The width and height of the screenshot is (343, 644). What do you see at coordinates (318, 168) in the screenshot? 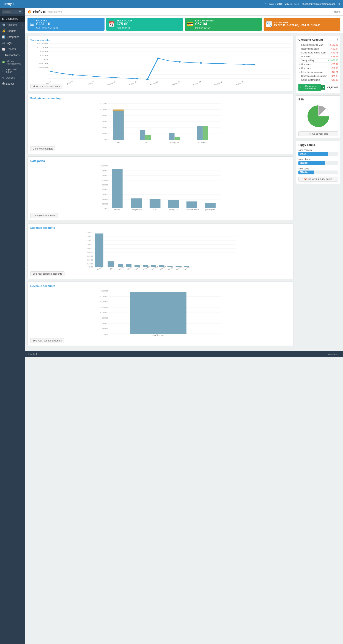
I see `piggy-couch-name: New couch` at bounding box center [318, 168].